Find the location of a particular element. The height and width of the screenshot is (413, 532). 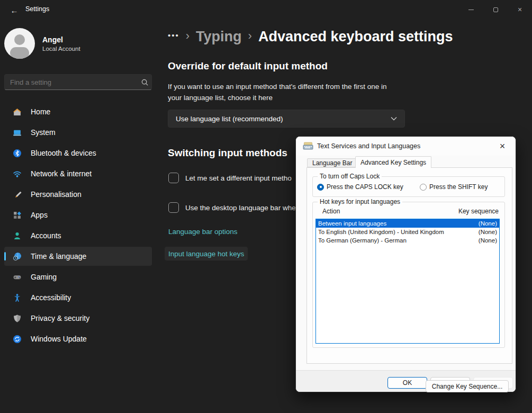

caps-lock-group: To turn off Caps Lock Press the CAPS LOC… is located at coordinates (409, 186).